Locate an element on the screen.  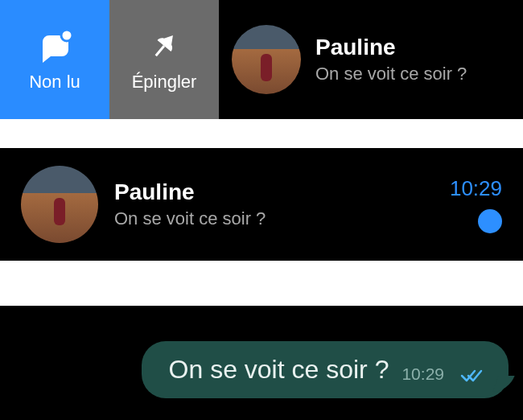
outgoing-message-bubble: On se voit ce soir ? 10:29 is located at coordinates (325, 370).